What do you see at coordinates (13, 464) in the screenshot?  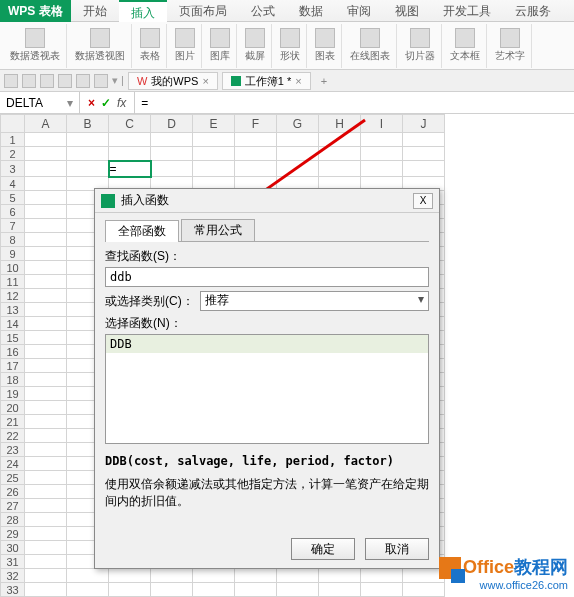 I see `row-header: 24` at bounding box center [13, 464].